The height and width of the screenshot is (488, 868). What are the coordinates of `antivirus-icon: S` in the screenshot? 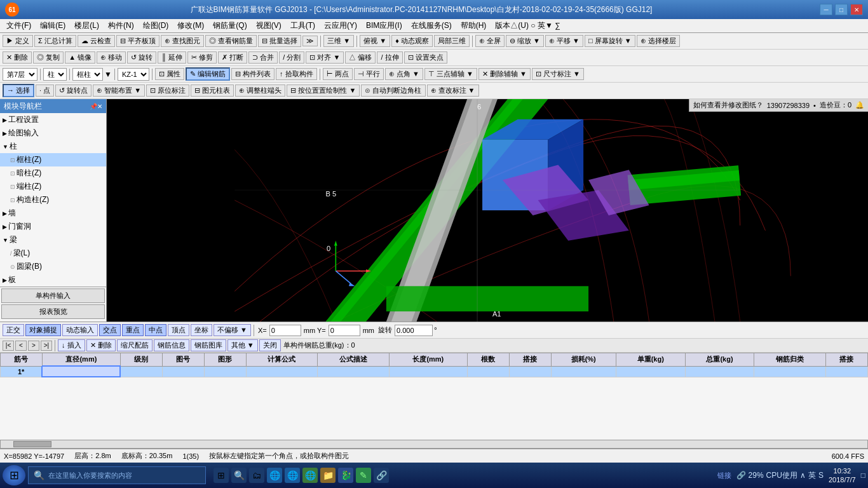 It's located at (821, 475).